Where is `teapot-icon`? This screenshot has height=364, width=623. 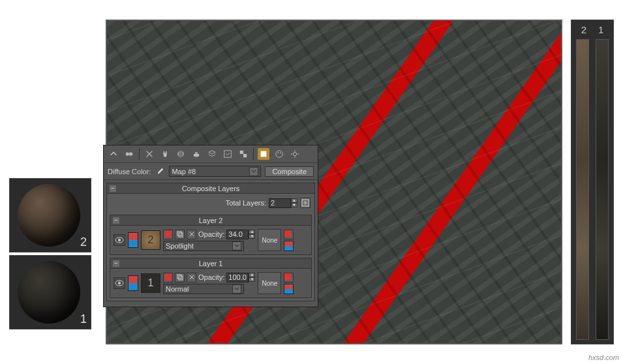 teapot-icon is located at coordinates (196, 154).